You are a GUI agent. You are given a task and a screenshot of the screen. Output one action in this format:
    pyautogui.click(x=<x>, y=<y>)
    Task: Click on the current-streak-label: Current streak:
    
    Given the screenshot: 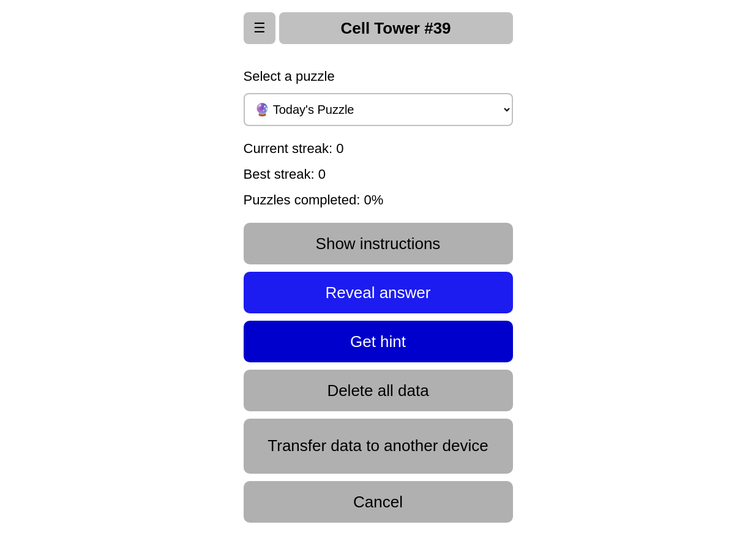 What is the action you would take?
    pyautogui.click(x=288, y=148)
    